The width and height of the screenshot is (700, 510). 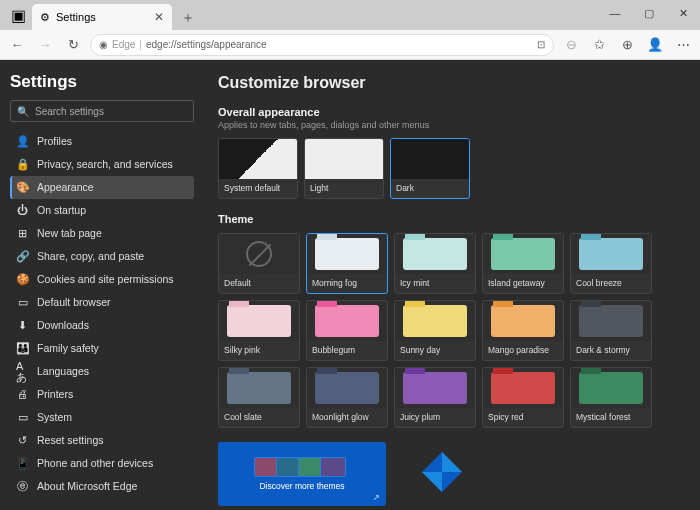 I want to click on address-bar: ◉ Edge | edge://settings/appearance ⊡, so click(x=322, y=45).